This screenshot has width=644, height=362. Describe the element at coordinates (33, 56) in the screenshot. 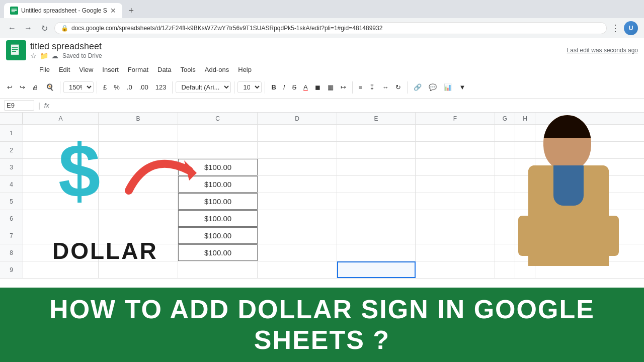

I see `star-icon: ☆` at that location.